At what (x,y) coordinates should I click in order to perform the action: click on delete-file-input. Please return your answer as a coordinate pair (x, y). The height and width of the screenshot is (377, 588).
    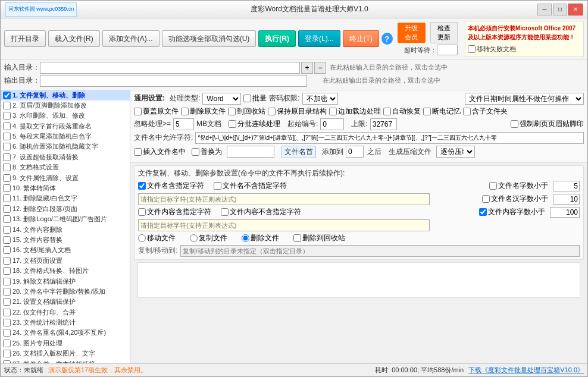
    Looking at the image, I should click on (245, 238).